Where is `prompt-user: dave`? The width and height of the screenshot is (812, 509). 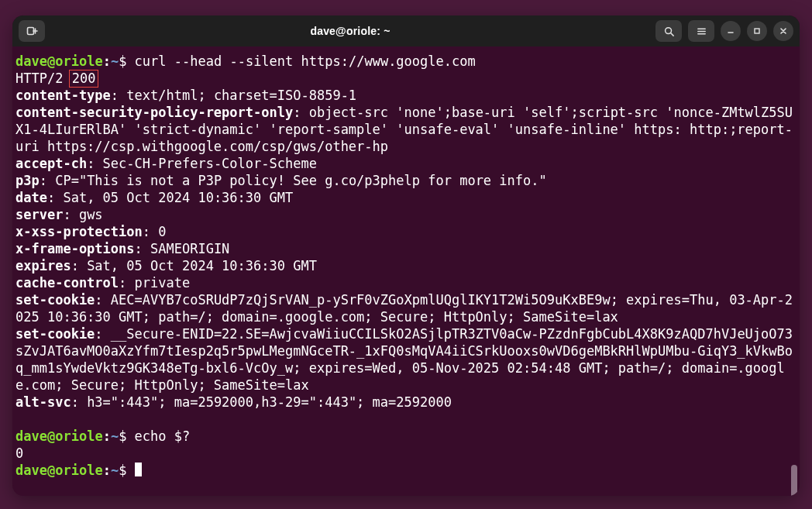
prompt-user: dave is located at coordinates (31, 61).